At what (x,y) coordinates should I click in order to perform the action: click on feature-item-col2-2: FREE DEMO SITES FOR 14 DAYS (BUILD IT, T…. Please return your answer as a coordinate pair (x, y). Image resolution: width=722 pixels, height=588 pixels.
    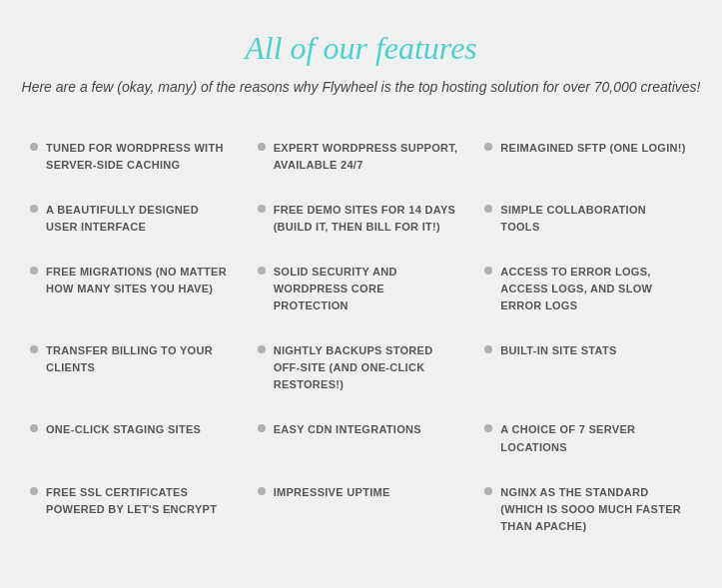
    Looking at the image, I should click on (361, 219).